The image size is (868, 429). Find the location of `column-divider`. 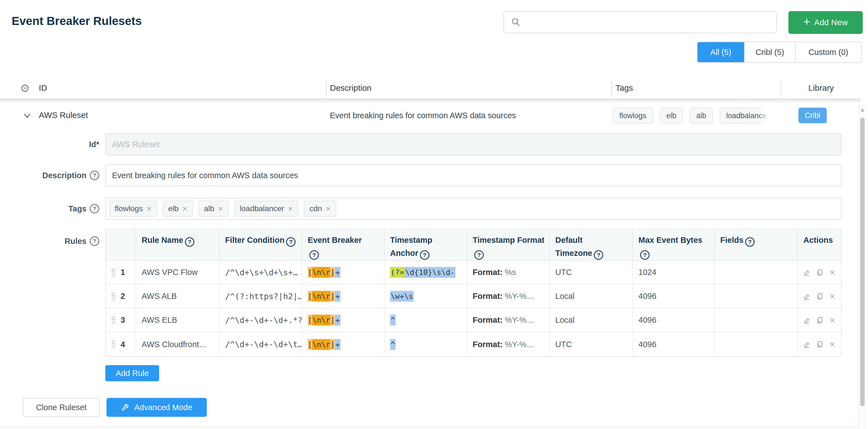

column-divider is located at coordinates (781, 89).